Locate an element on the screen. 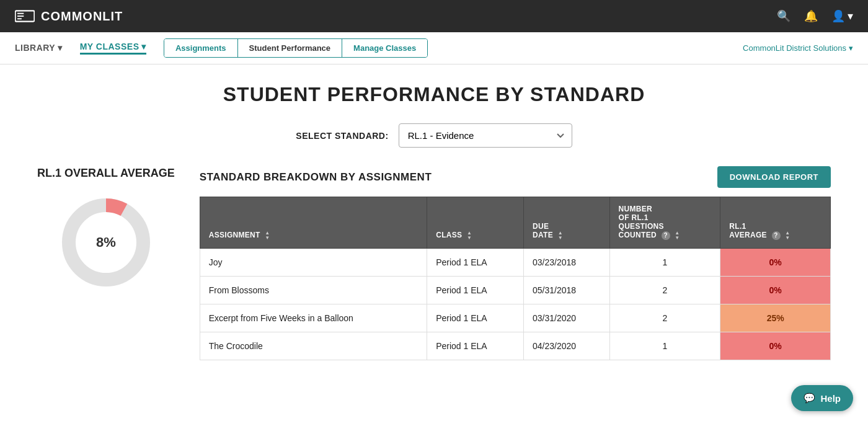 Image resolution: width=868 pixels, height=426 pixels. donut-label: 8% is located at coordinates (106, 242).